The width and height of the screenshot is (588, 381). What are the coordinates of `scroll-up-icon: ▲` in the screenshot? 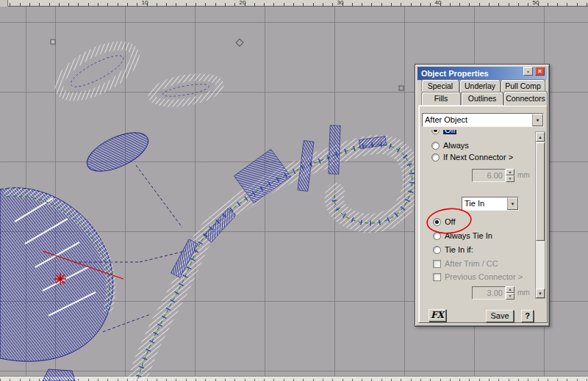 It's located at (540, 137).